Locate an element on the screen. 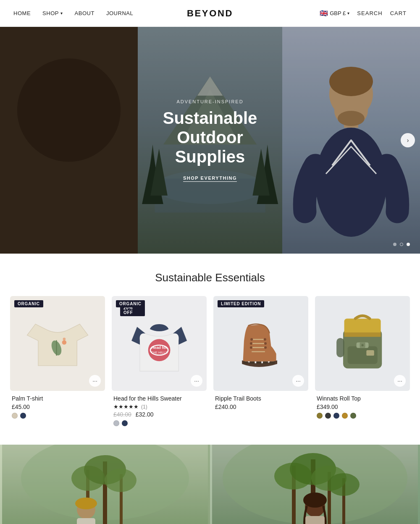 This screenshot has width=420, height=524. hero-pagination is located at coordinates (402, 244).